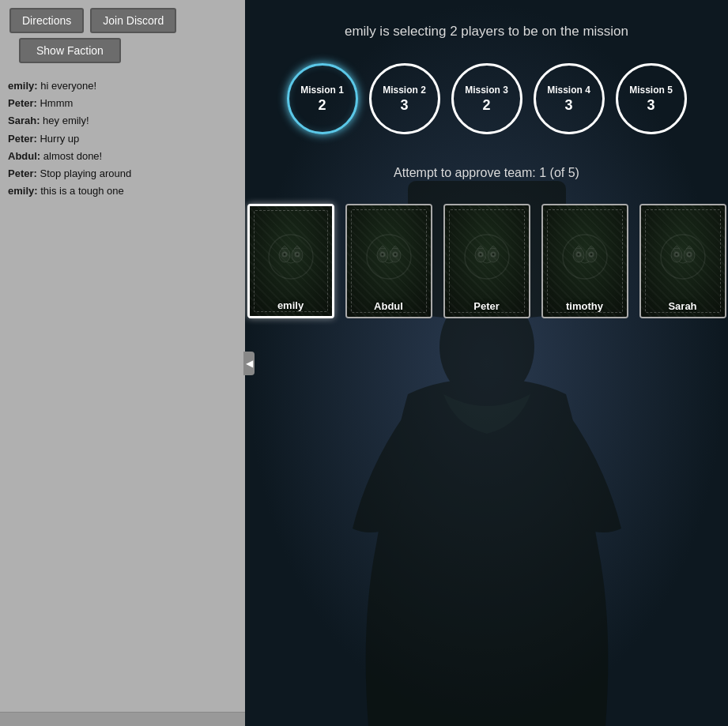 The height and width of the screenshot is (726, 728). Describe the element at coordinates (487, 32) in the screenshot. I see `selection-message: emily is selecting 2 players to be on th…` at that location.